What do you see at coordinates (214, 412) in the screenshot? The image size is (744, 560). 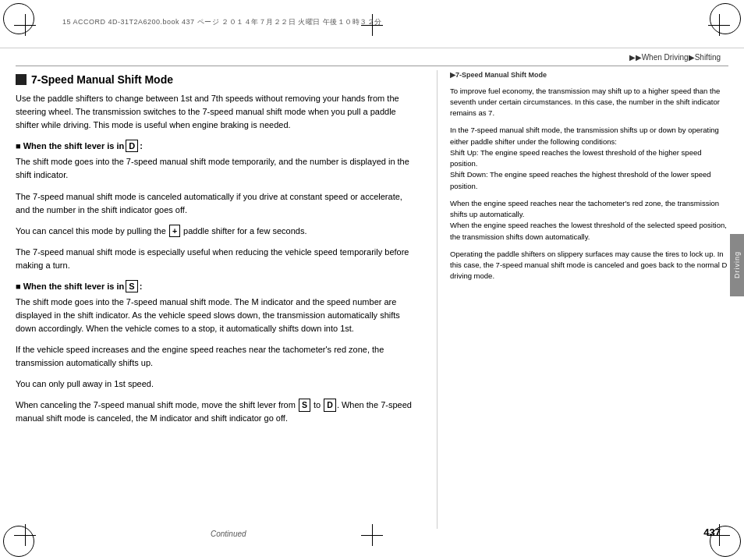 I see `sub2-text4: When canceling the 7-speed manual shift …` at bounding box center [214, 412].